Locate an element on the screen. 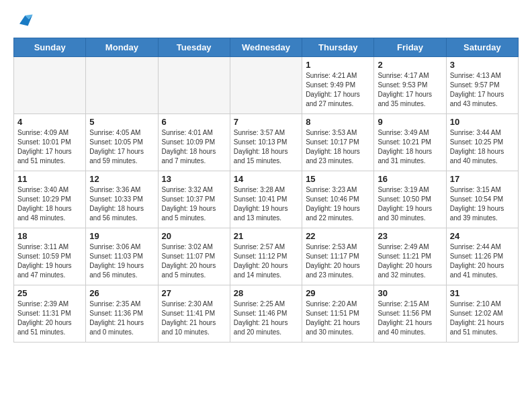 Image resolution: width=532 pixels, height=411 pixels. day-info: Sunrise: 4:05 AM Sunset: 10:05 PM Daylig… is located at coordinates (122, 147).